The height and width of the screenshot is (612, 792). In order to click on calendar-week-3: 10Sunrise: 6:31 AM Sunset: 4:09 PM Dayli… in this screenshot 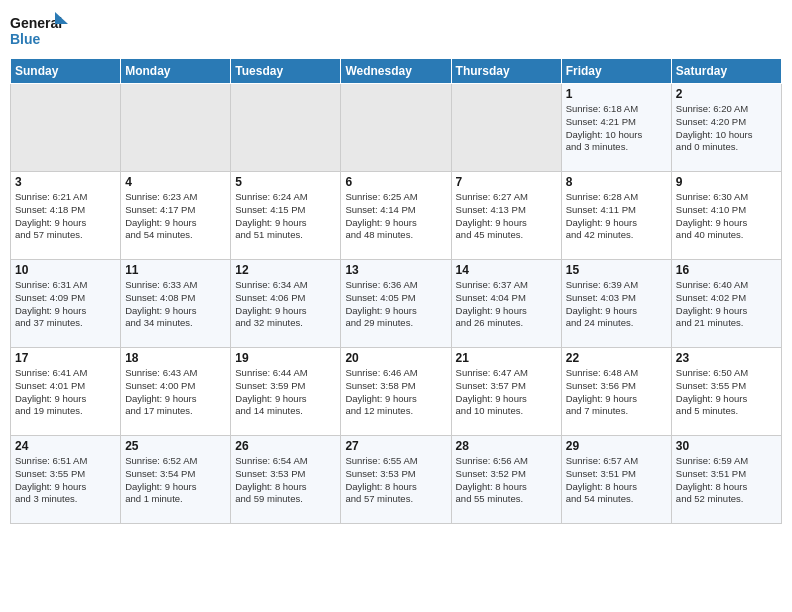, I will do `click(396, 304)`.